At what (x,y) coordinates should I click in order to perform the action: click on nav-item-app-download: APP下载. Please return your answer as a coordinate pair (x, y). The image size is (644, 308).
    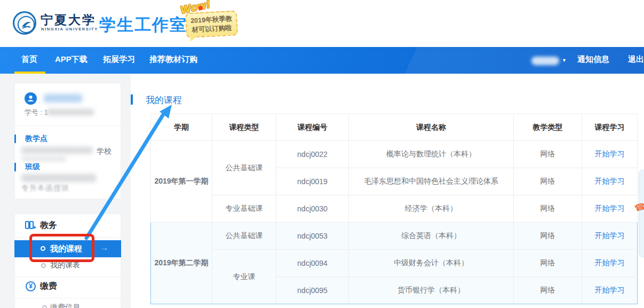
    Looking at the image, I should click on (71, 60).